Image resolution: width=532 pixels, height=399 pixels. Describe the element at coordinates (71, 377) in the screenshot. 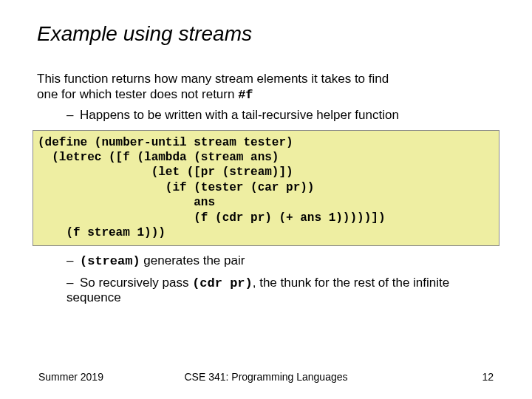

I see `footer-term: Summer 2019` at that location.